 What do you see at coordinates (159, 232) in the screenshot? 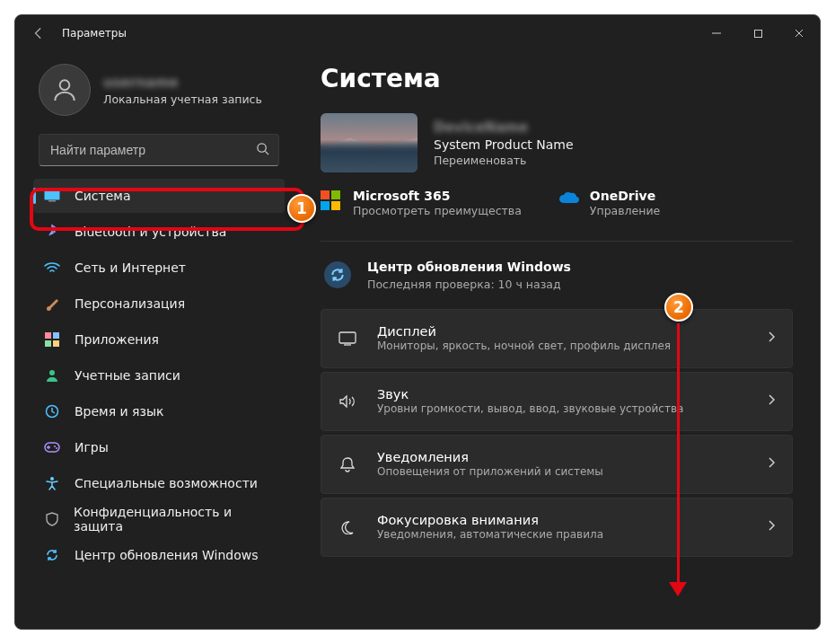
I see `nav-item-bluetooth: Bluetooth и устройства` at bounding box center [159, 232].